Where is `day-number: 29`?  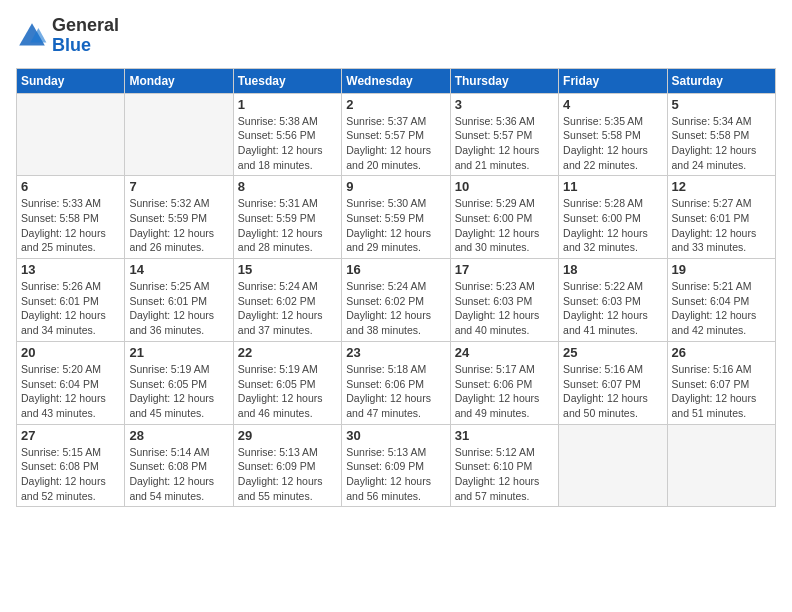 day-number: 29 is located at coordinates (288, 436).